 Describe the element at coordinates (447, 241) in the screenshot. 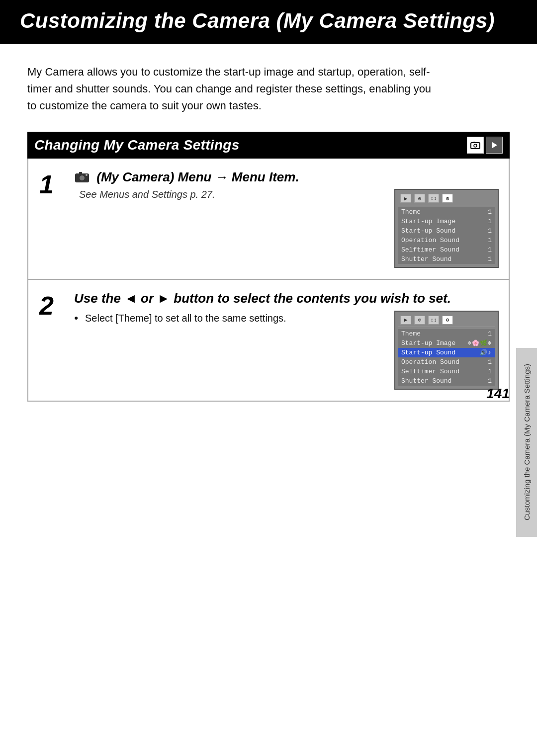

I see `menu-item-operation-sound: Operation Sound1` at that location.